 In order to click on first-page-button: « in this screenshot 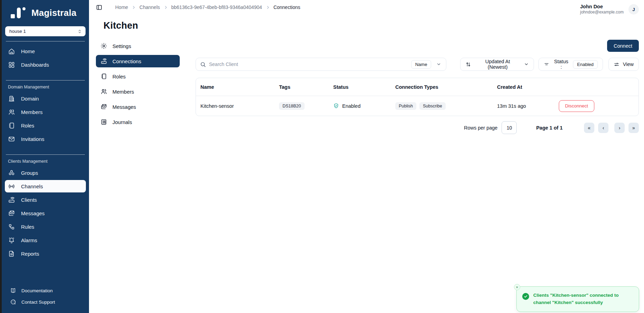, I will do `click(589, 128)`.